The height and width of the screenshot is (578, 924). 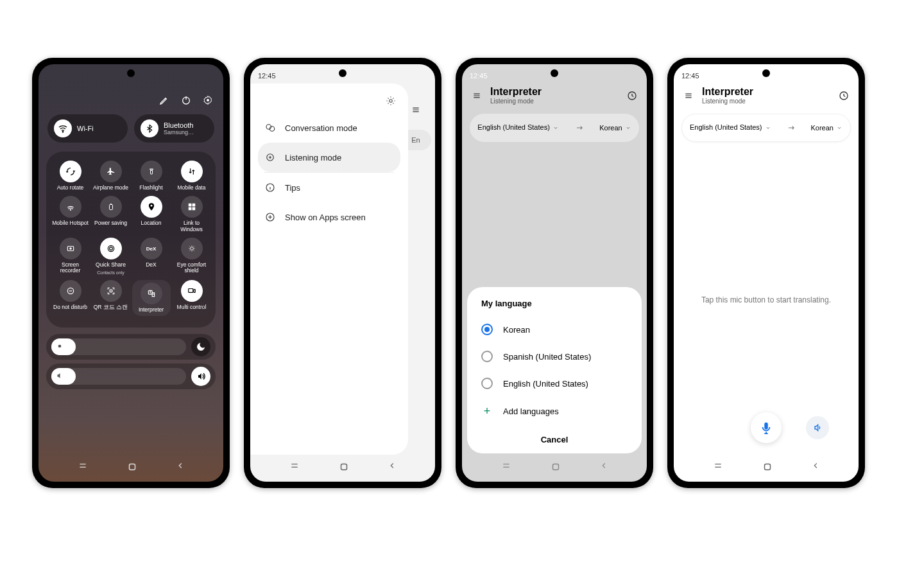 I want to click on page-subtitle: Listening mode, so click(x=554, y=101).